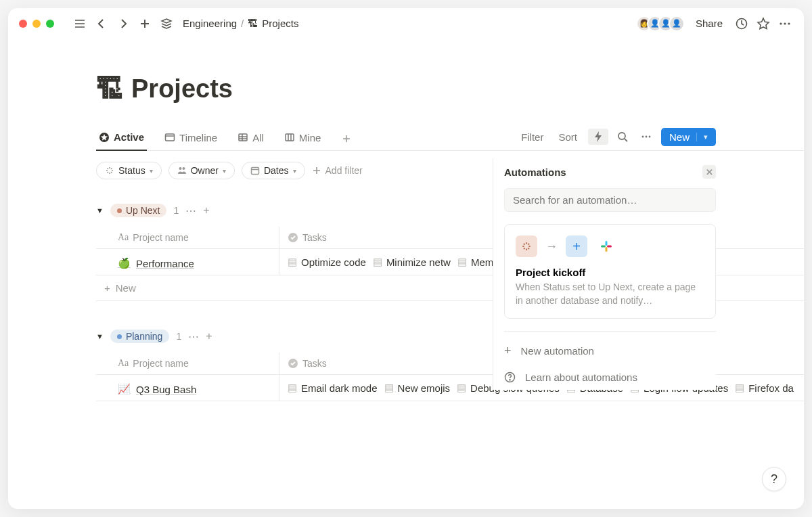  Describe the element at coordinates (123, 24) in the screenshot. I see `forward-icon` at that location.